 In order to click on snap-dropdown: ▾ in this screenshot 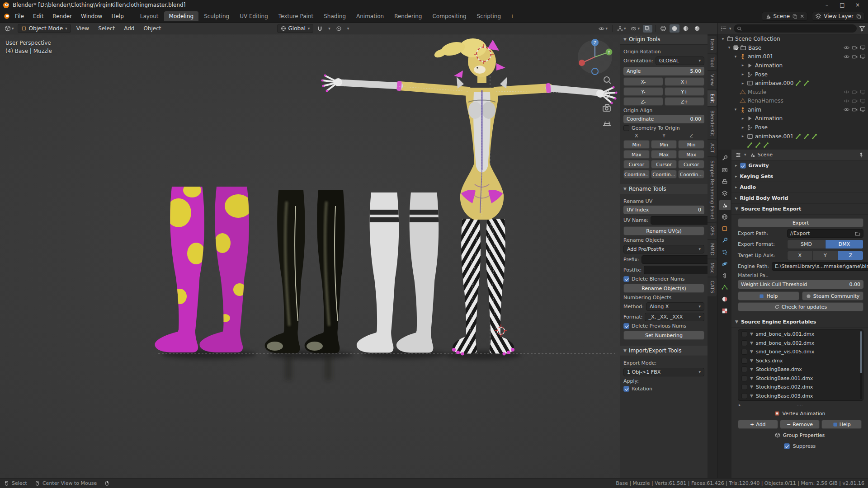, I will do `click(329, 29)`.